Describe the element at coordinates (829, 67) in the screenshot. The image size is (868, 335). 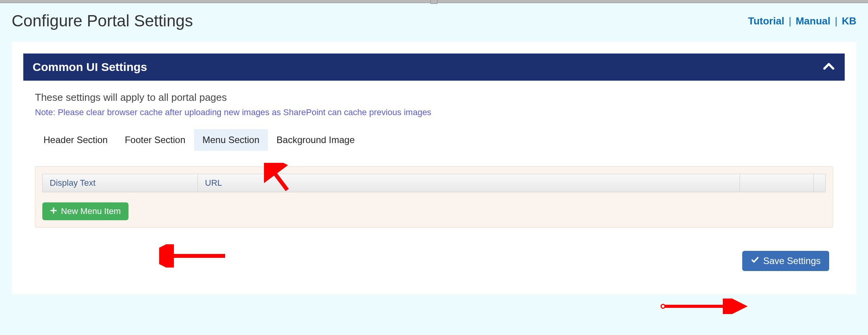
I see `chevron-up-icon` at that location.